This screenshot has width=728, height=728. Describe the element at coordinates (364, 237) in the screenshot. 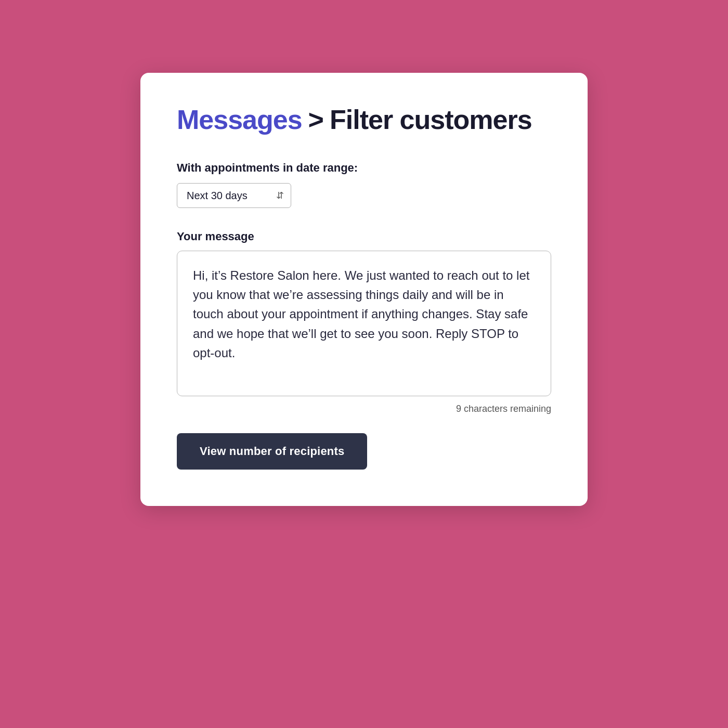

I see `message-label: Your message` at that location.